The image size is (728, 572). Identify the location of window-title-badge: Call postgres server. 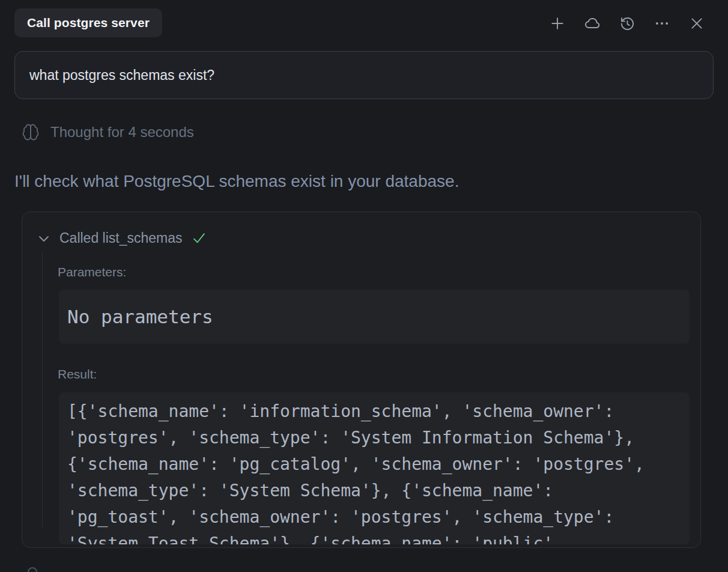
(88, 23).